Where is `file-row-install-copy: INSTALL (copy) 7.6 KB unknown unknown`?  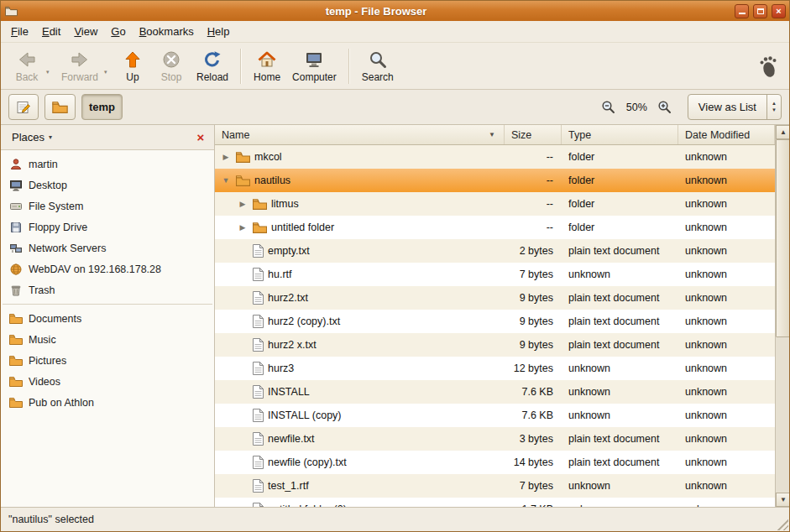 file-row-install-copy: INSTALL (copy) 7.6 KB unknown unknown is located at coordinates (495, 415).